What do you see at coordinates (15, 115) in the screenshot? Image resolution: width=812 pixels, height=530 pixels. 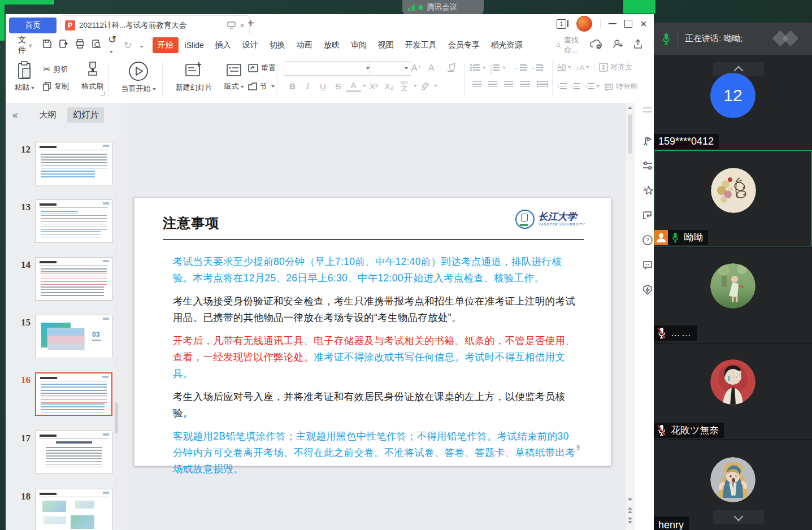 I see `collapse-panel-icon: «` at bounding box center [15, 115].